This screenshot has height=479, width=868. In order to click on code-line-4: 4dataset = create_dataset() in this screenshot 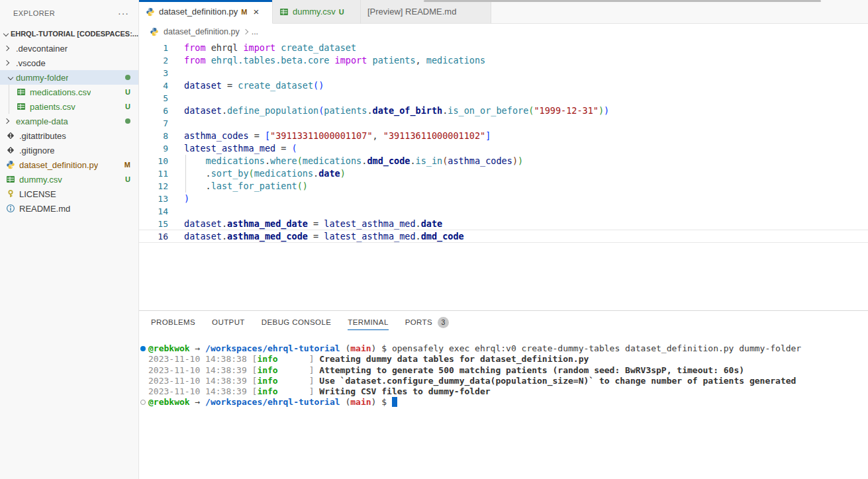, I will do `click(503, 86)`.